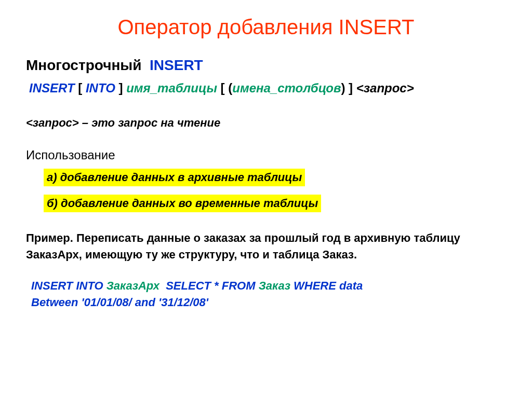 Image resolution: width=532 pixels, height=398 pixels. What do you see at coordinates (84, 65) in the screenshot?
I see `subtitle-part1: Многострочный` at bounding box center [84, 65].